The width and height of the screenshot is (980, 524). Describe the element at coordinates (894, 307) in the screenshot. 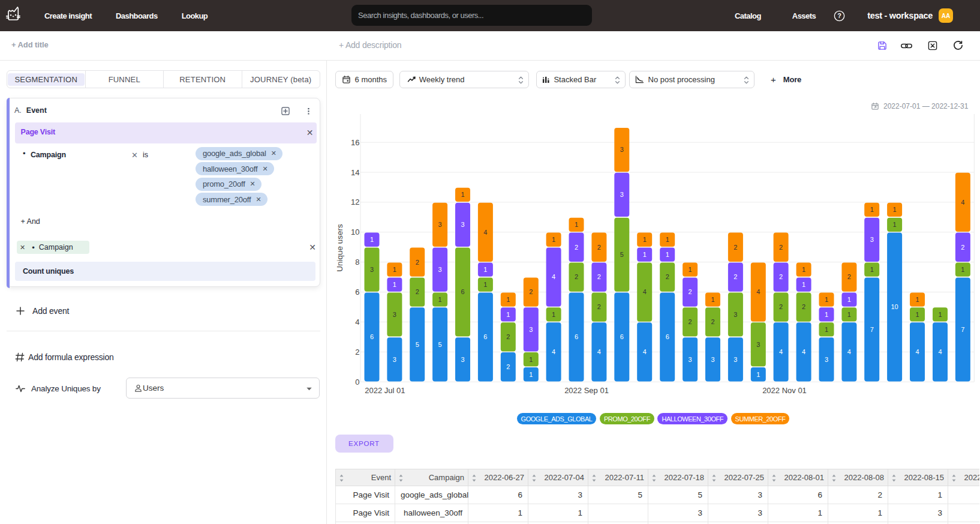

I see `svg-text: 10` at that location.